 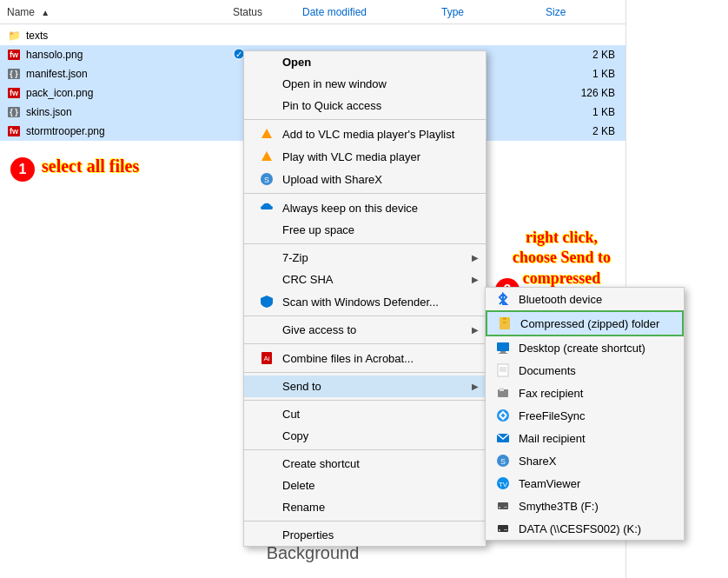 I want to click on col-header-size: Size, so click(x=580, y=12).